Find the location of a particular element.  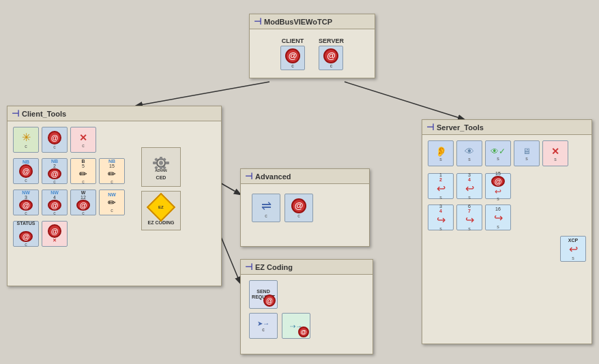

modbus-title-text: ModBusVIEWoTCP is located at coordinates (298, 22).